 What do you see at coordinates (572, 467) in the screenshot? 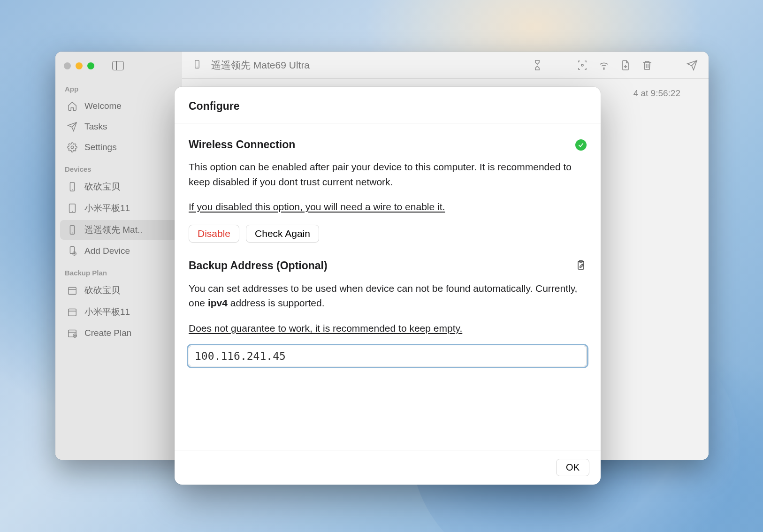
I see `ok-button: OK` at bounding box center [572, 467].